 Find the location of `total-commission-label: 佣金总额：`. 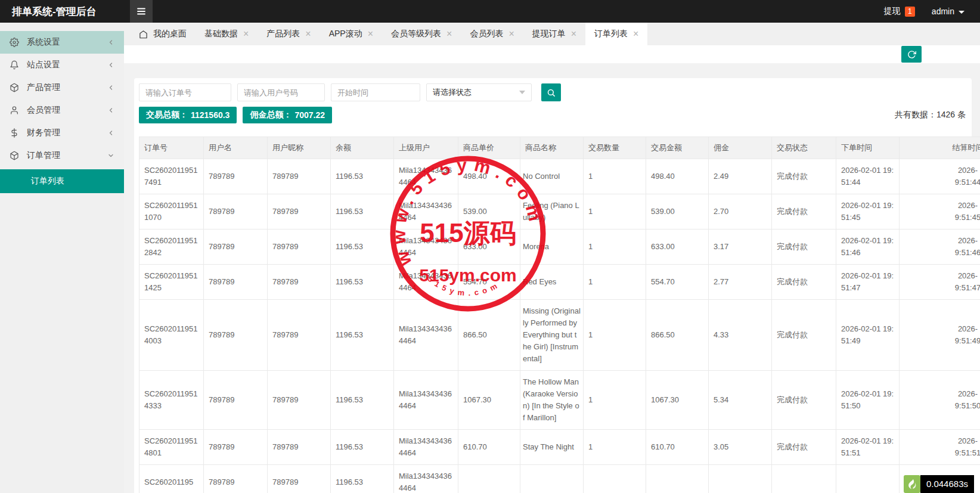

total-commission-label: 佣金总额： is located at coordinates (271, 115).